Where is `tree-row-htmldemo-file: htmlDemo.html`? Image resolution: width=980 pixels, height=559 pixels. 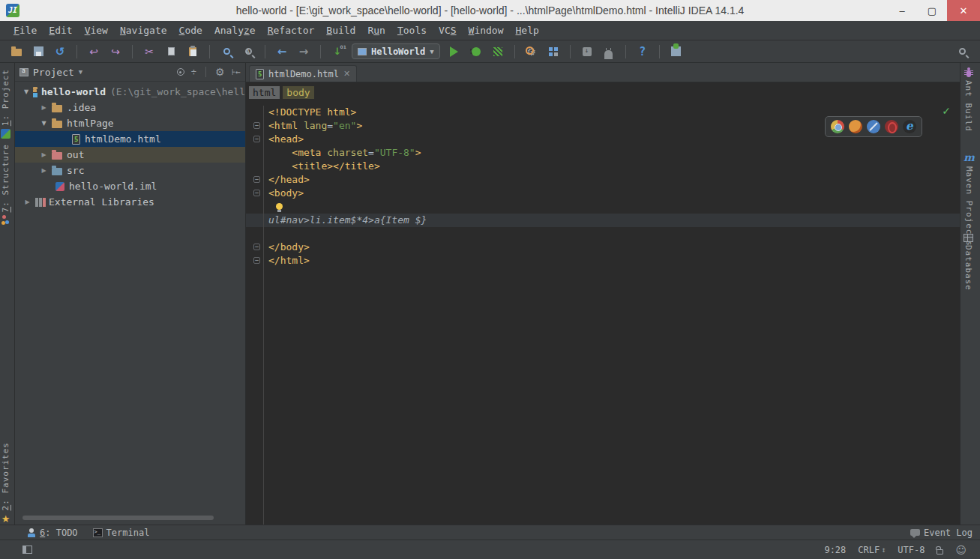
tree-row-htmldemo-file: htmlDemo.html is located at coordinates (130, 139).